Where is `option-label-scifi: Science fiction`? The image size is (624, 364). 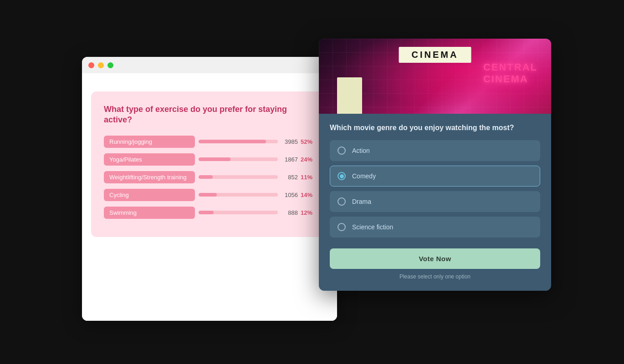
option-label-scifi: Science fiction is located at coordinates (373, 227).